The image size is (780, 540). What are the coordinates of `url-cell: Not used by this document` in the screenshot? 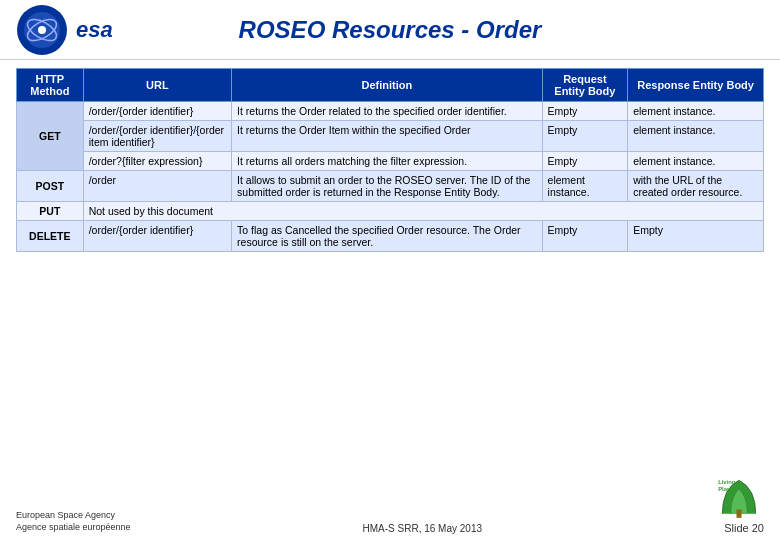 It's located at (423, 212).